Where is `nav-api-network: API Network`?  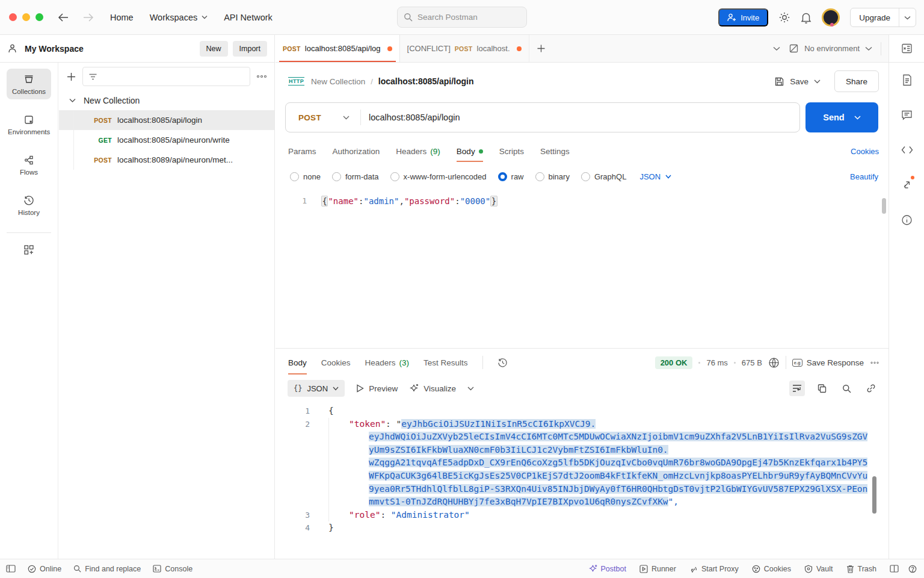 nav-api-network: API Network is located at coordinates (248, 17).